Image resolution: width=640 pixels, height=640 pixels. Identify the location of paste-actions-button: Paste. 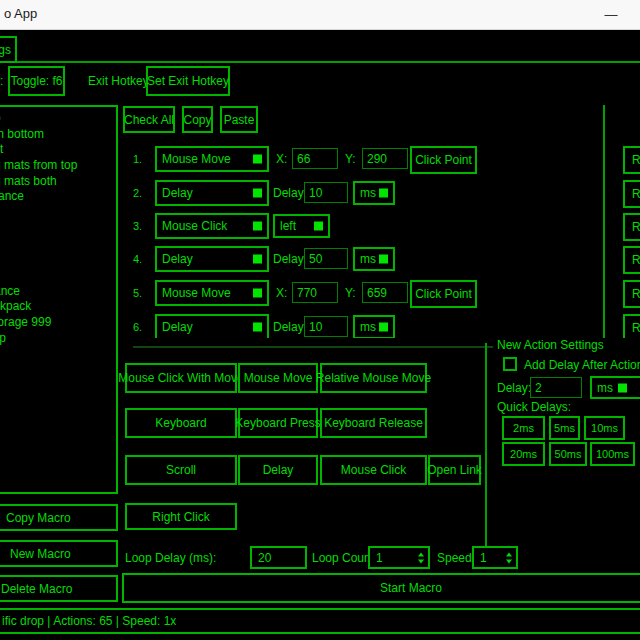
(239, 120).